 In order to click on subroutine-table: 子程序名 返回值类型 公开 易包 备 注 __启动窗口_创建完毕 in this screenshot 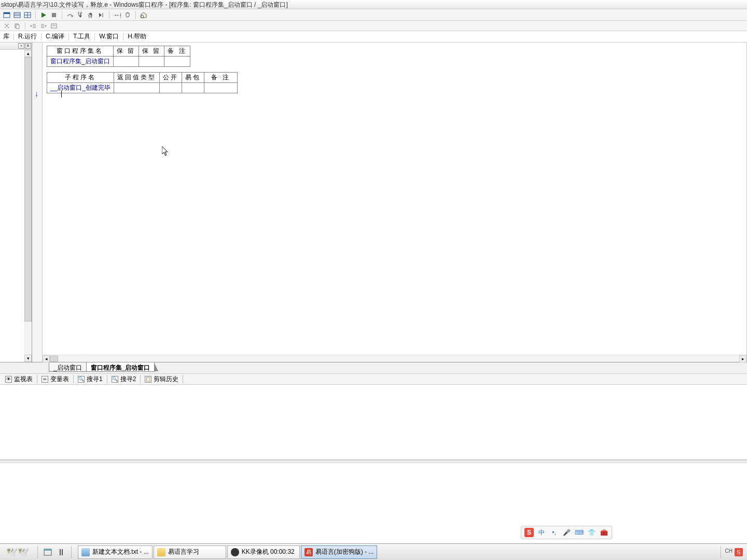, I will do `click(142, 83)`.